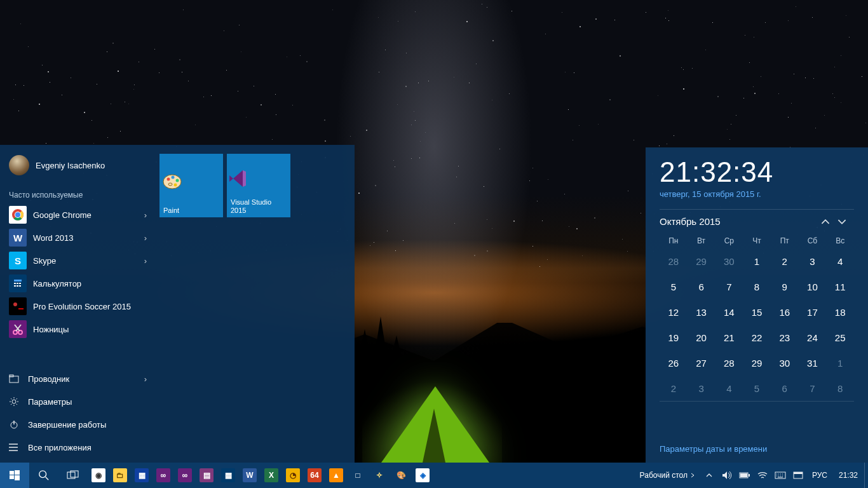  What do you see at coordinates (813, 363) in the screenshot?
I see `calendar-day: 31` at bounding box center [813, 363].